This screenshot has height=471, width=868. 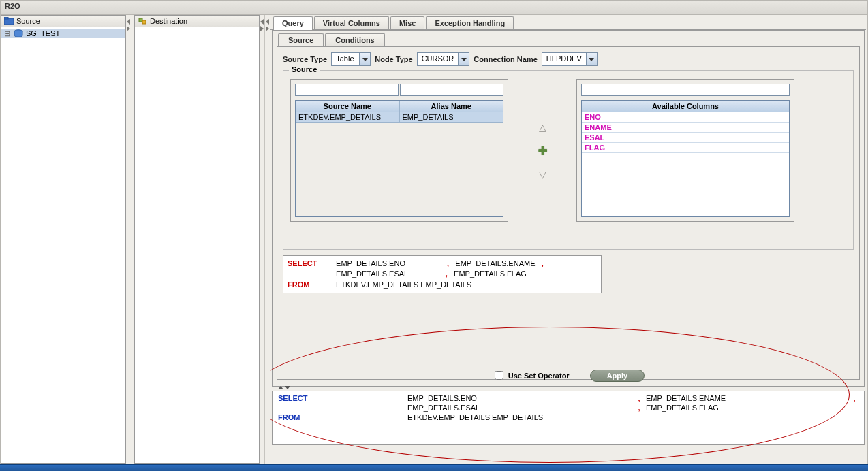 I want to click on source-type-combo: Table, so click(x=351, y=59).